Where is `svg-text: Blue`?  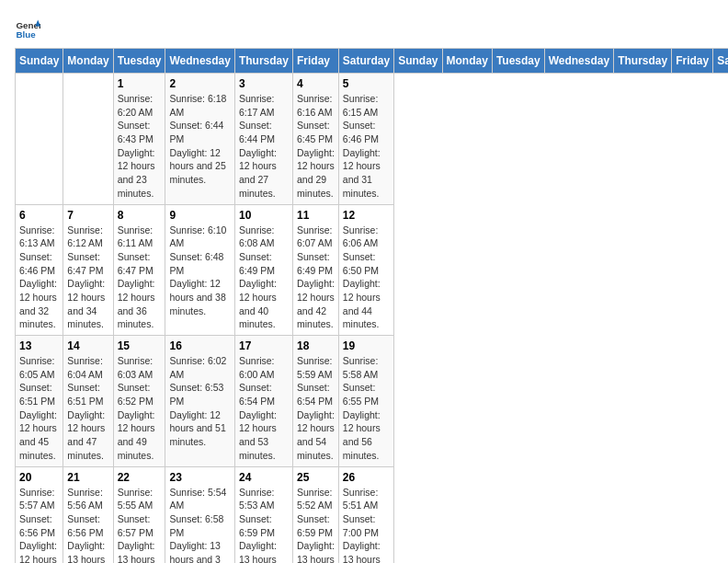
svg-text: Blue is located at coordinates (26, 35).